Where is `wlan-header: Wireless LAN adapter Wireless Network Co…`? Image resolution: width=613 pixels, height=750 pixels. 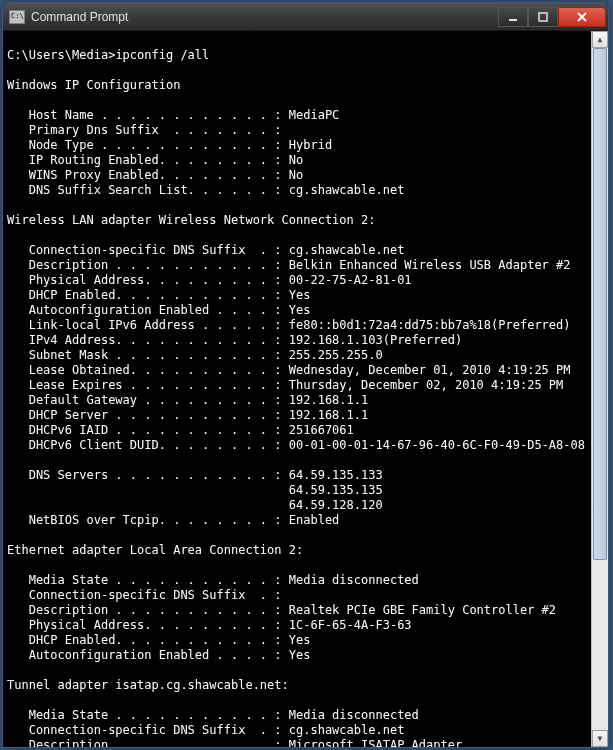 wlan-header: Wireless LAN adapter Wireless Network Co… is located at coordinates (191, 220).